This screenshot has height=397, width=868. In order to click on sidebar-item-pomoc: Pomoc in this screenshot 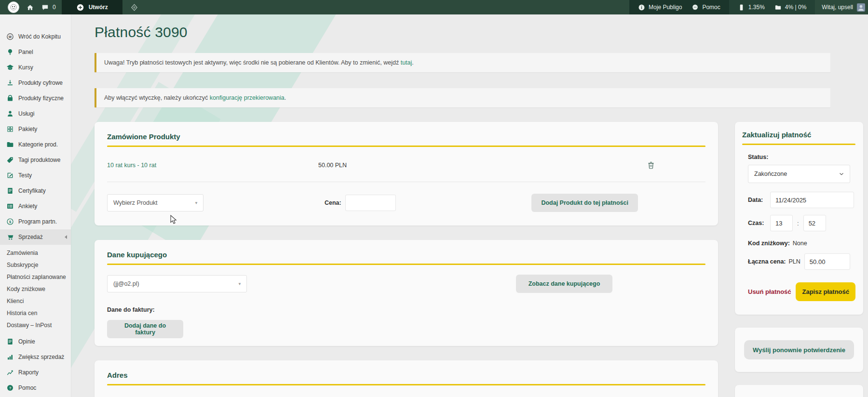, I will do `click(36, 388)`.